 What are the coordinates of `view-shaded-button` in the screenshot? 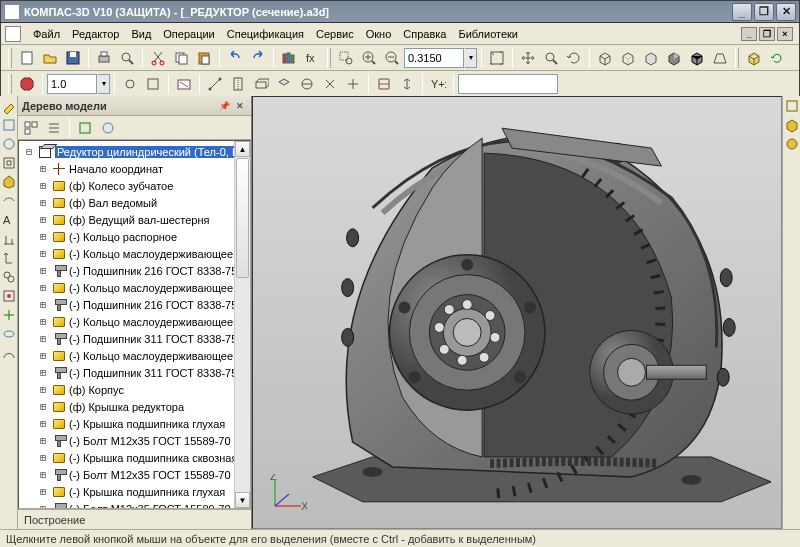 It's located at (674, 58).